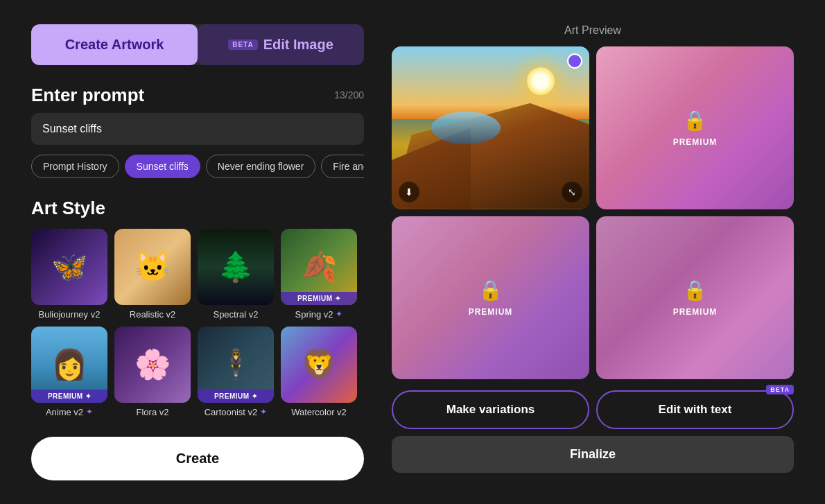 The height and width of the screenshot is (504, 825). What do you see at coordinates (89, 412) in the screenshot?
I see `anime-plus: ✦` at bounding box center [89, 412].